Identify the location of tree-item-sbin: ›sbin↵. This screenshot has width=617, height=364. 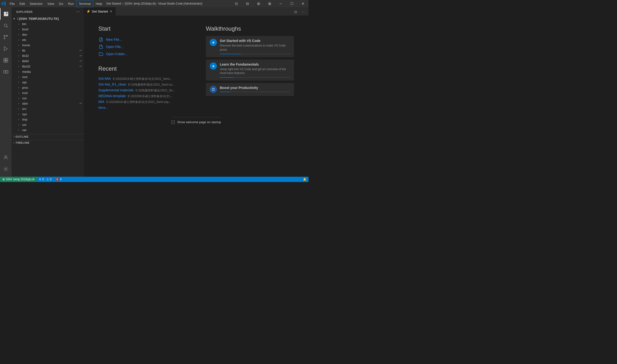
(48, 104).